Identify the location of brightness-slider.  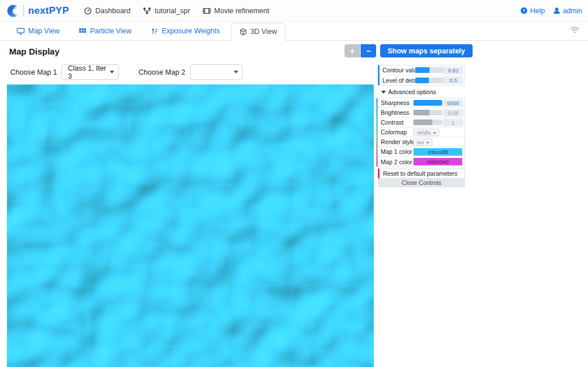
(428, 113).